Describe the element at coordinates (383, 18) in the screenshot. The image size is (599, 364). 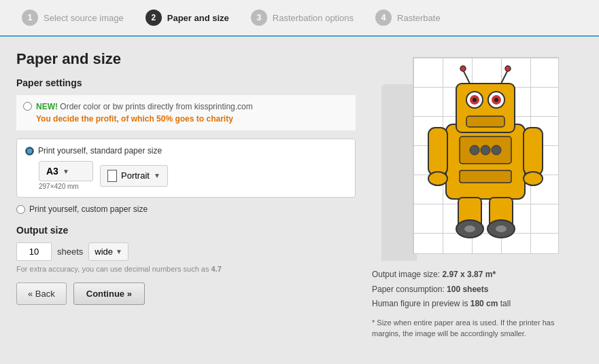
I see `step-num-4: 4` at that location.